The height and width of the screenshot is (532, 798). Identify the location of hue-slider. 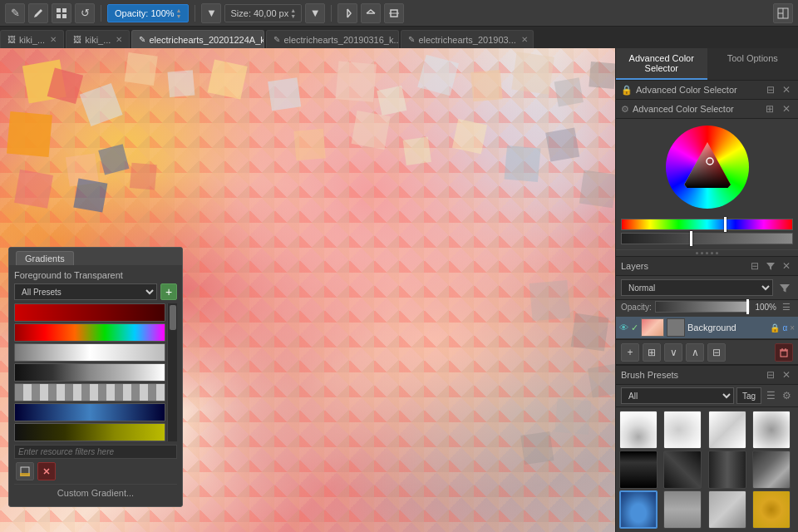
(707, 224).